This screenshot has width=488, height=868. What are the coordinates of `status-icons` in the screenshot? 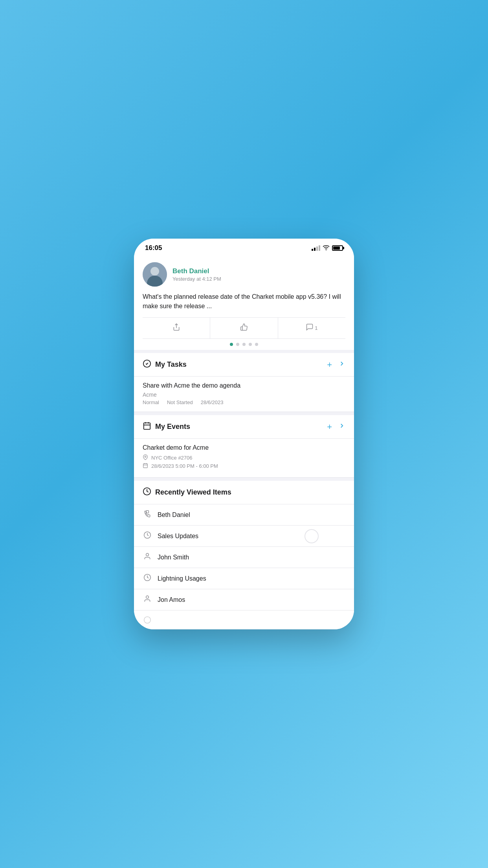 It's located at (327, 248).